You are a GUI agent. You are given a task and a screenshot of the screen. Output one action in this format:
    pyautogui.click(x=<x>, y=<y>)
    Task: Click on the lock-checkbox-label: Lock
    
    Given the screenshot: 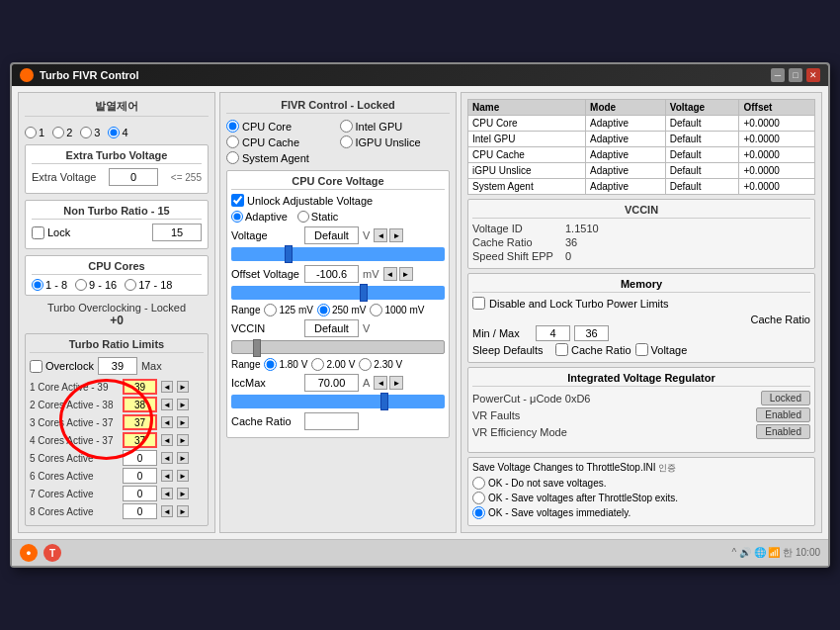 What is the action you would take?
    pyautogui.click(x=51, y=233)
    